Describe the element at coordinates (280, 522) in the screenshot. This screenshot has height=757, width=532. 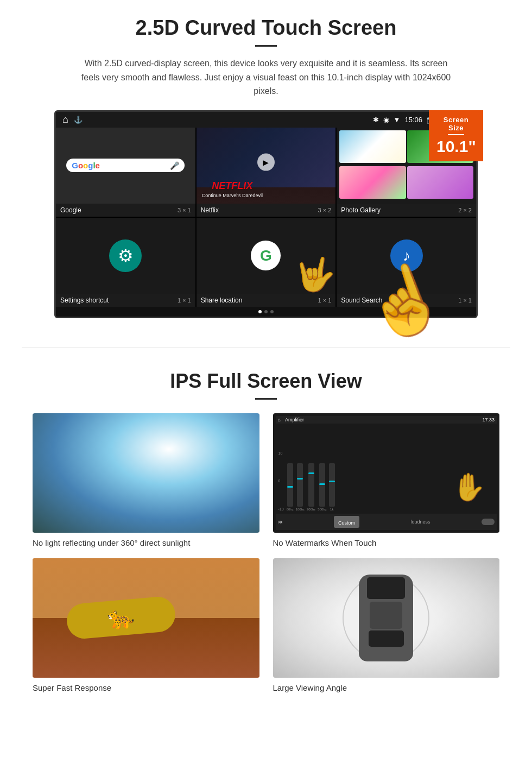
I see `eq-prev-icon: ⏮` at that location.